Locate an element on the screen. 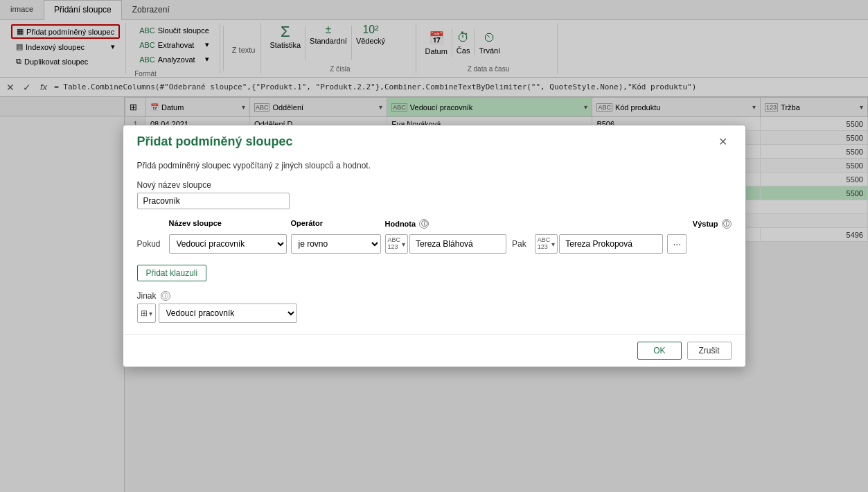  value-info-icon: ⓘ is located at coordinates (424, 224).